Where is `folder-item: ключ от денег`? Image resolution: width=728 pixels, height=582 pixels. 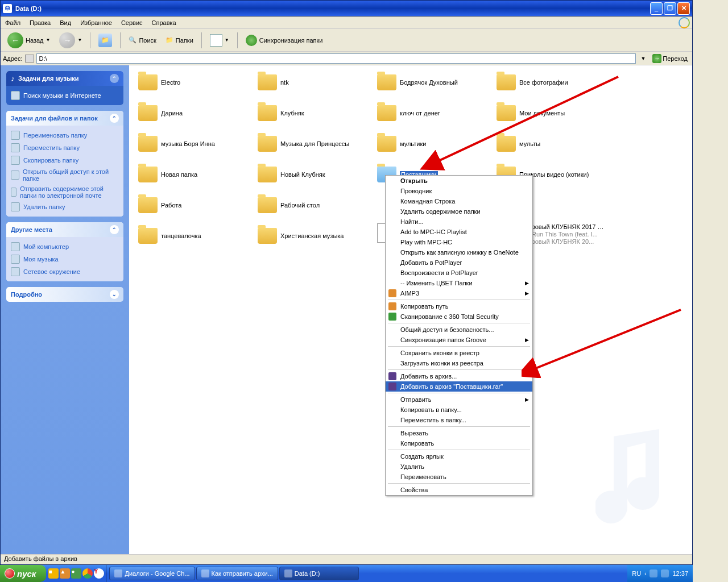
folder-item: ключ от денег is located at coordinates (437, 113).